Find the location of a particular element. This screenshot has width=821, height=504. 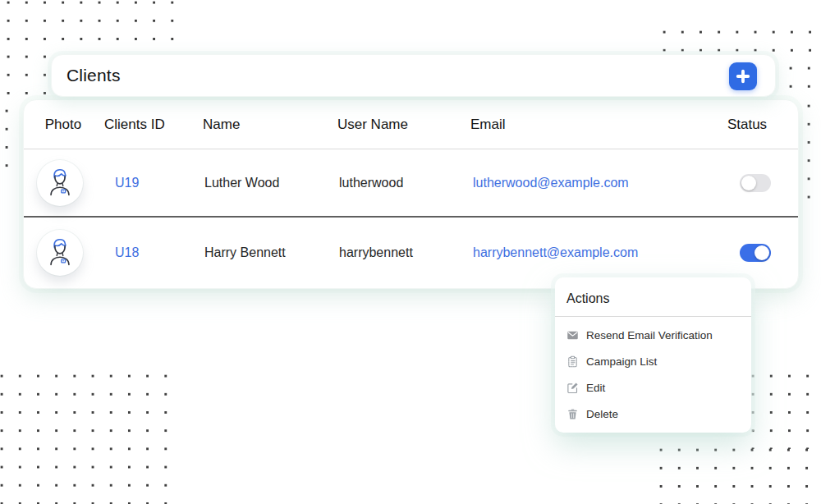

column-header-photo: Photo is located at coordinates (63, 125).